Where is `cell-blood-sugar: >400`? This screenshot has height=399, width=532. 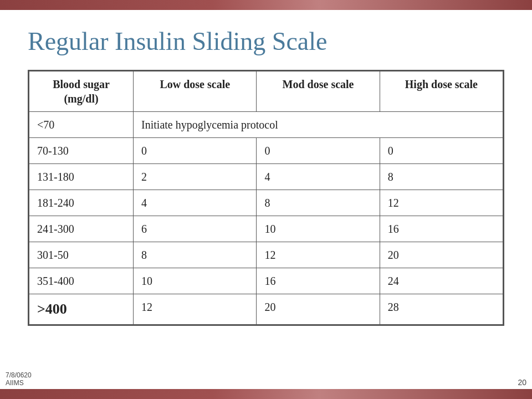 cell-blood-sugar: >400 is located at coordinates (81, 309).